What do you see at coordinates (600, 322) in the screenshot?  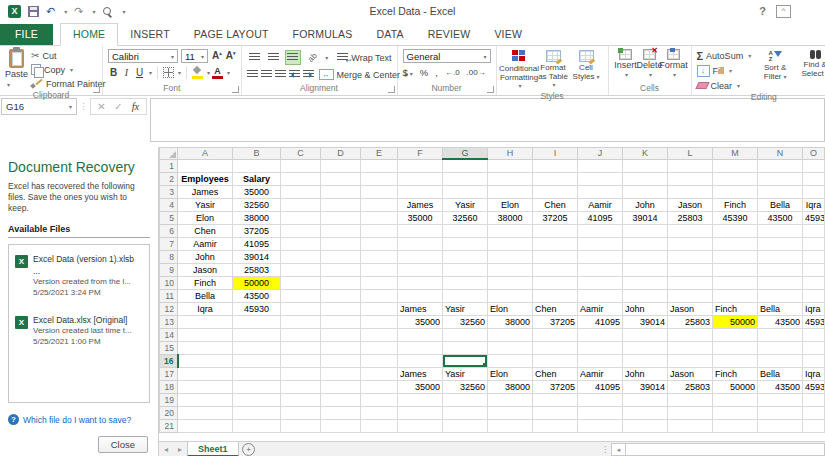 I see `cell-J13: 41095` at bounding box center [600, 322].